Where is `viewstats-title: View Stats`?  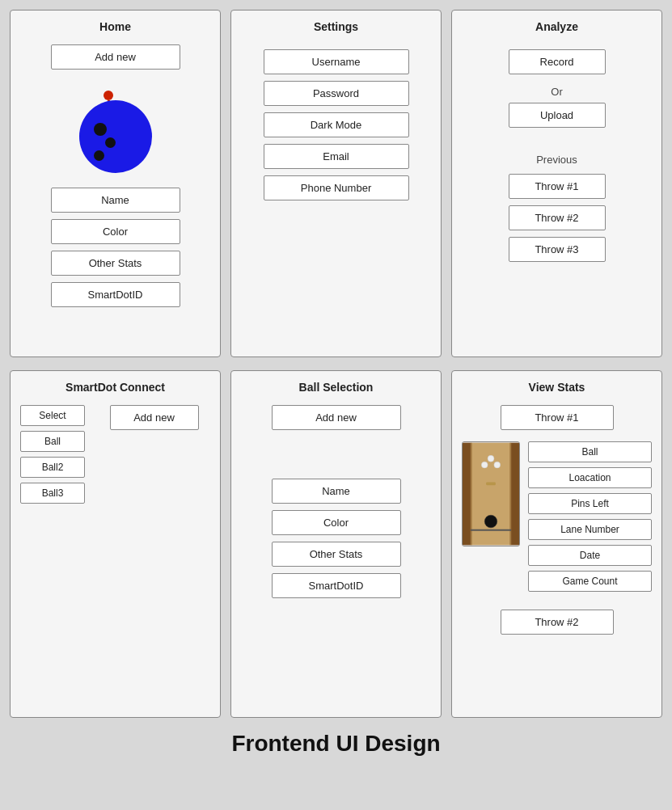 viewstats-title: View Stats is located at coordinates (556, 387).